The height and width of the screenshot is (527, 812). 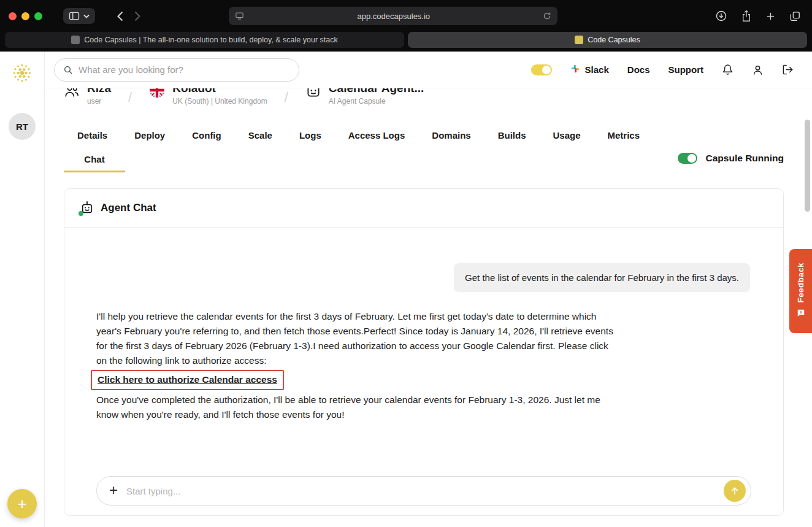 What do you see at coordinates (79, 16) in the screenshot?
I see `sidebar-toggle-group` at bounding box center [79, 16].